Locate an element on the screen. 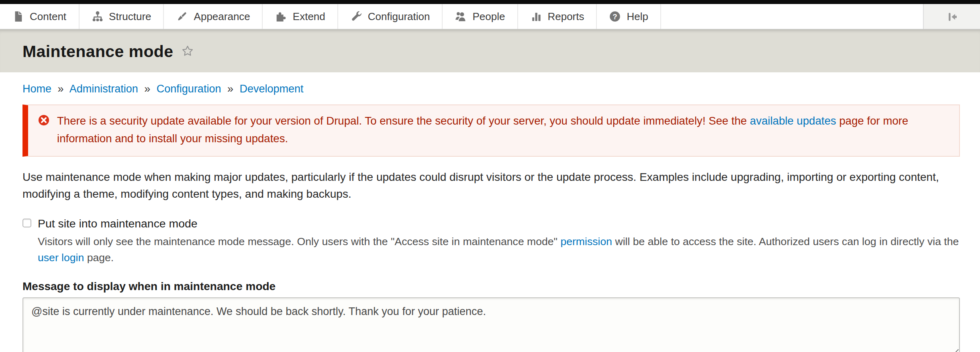 The width and height of the screenshot is (980, 352). toolbar-tab-appearance: Appearance is located at coordinates (214, 16).